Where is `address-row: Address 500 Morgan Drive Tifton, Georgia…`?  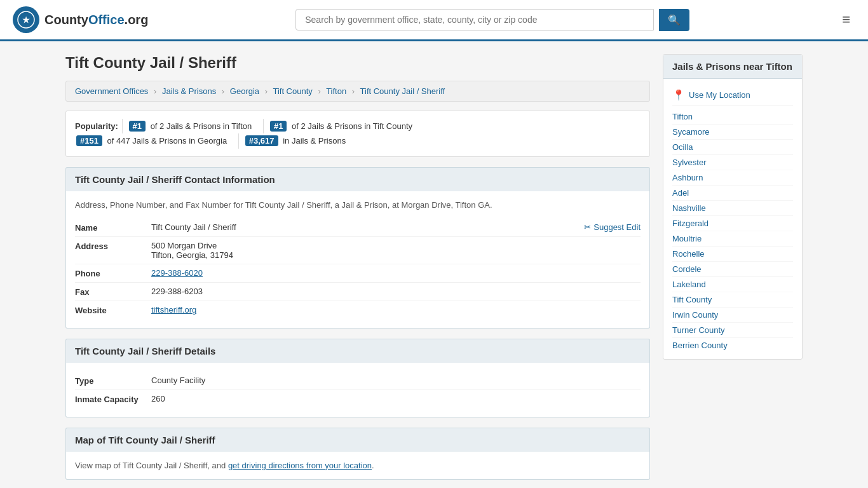
address-row: Address 500 Morgan Drive Tifton, Georgia… is located at coordinates (358, 250).